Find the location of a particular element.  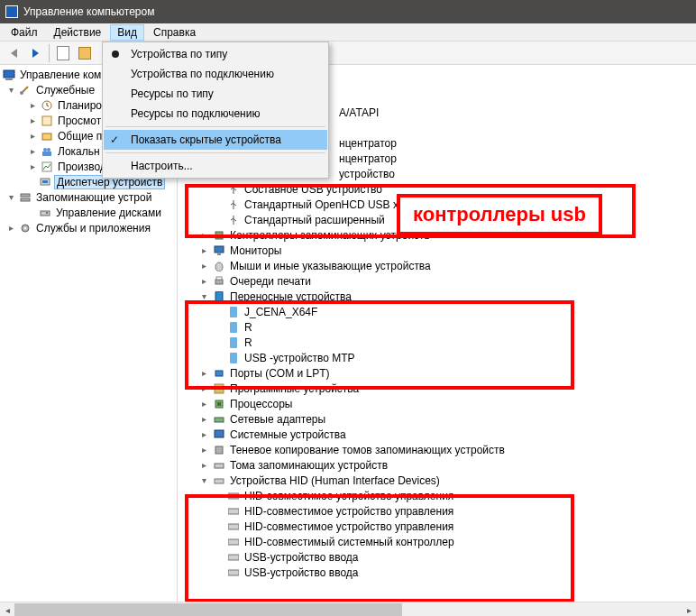

devmgr-icon is located at coordinates (45, 182).